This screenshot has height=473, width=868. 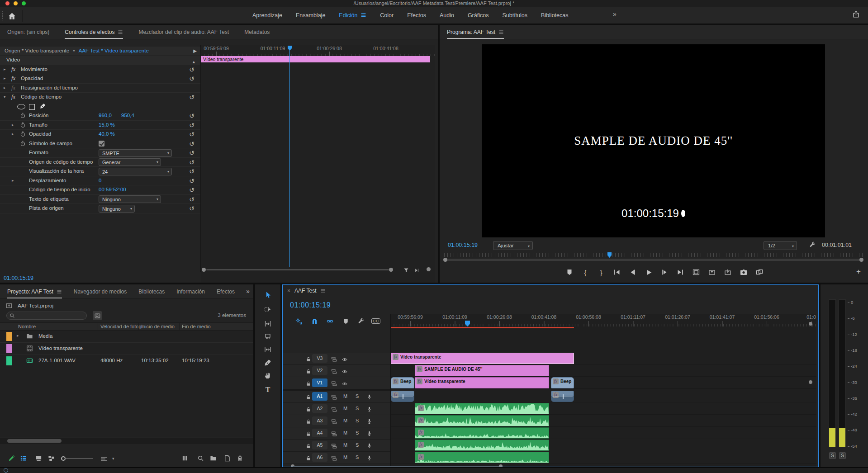 I want to click on ec-row-texto-de-etiqueta: Texto de etiquetaNinguno▾↺, so click(x=100, y=200).